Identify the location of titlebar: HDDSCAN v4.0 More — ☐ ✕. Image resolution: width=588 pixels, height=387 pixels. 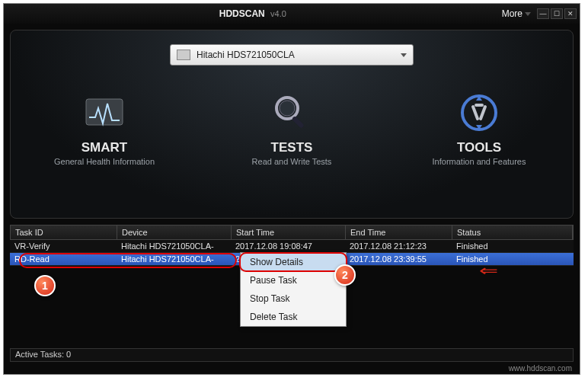
(292, 14).